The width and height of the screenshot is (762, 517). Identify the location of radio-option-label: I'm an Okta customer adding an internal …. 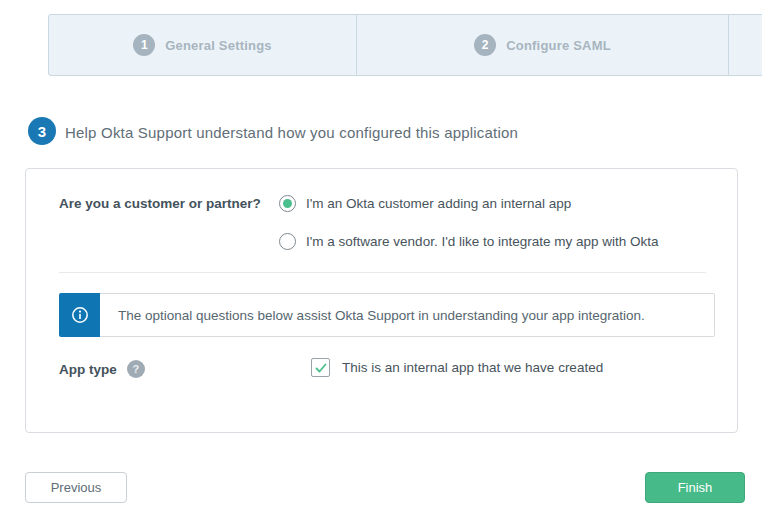
(438, 204).